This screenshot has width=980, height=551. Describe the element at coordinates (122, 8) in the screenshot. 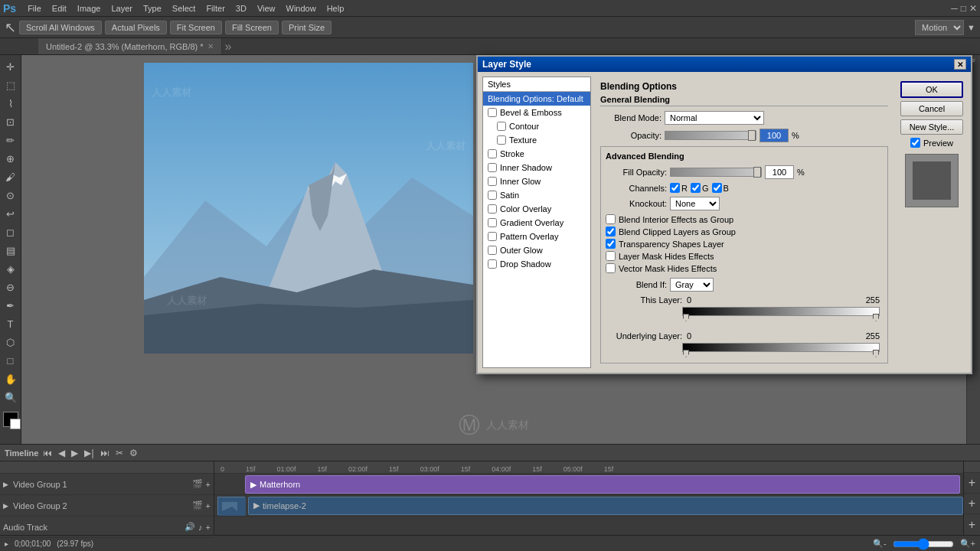

I see `menu-layer: Layer` at that location.